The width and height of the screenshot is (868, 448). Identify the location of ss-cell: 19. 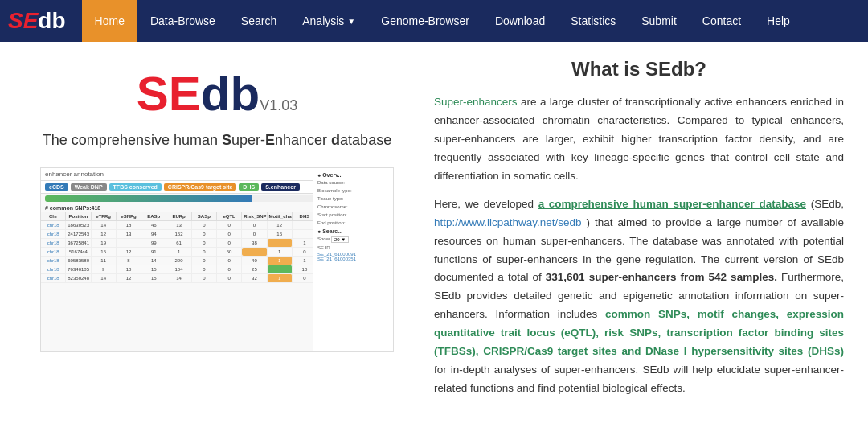
(104, 243).